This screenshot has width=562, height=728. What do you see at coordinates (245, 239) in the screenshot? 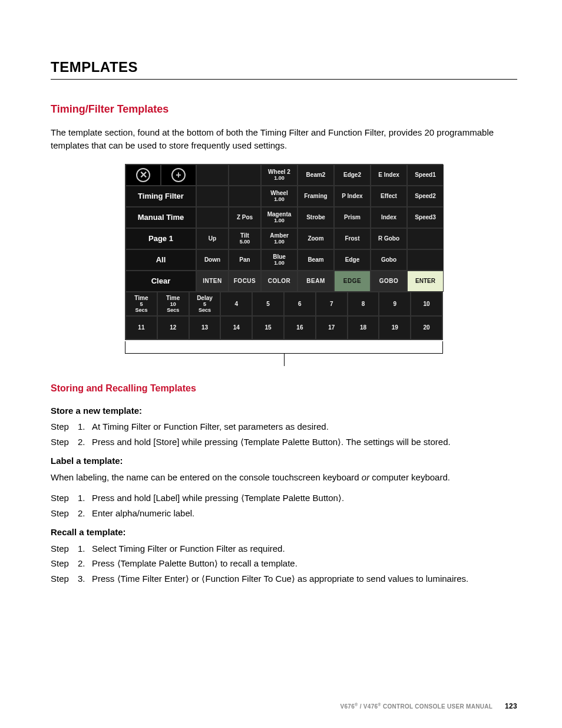
I see `param-cell: Tilt5.00` at bounding box center [245, 239].